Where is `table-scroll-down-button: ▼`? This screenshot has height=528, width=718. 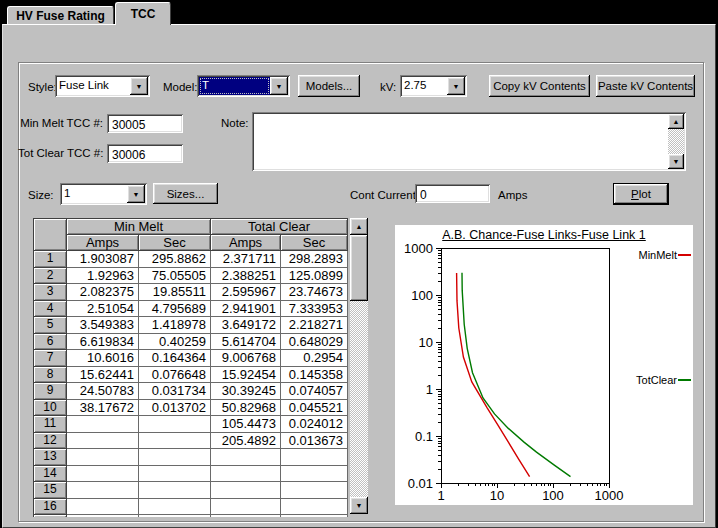 table-scroll-down-button: ▼ is located at coordinates (359, 506).